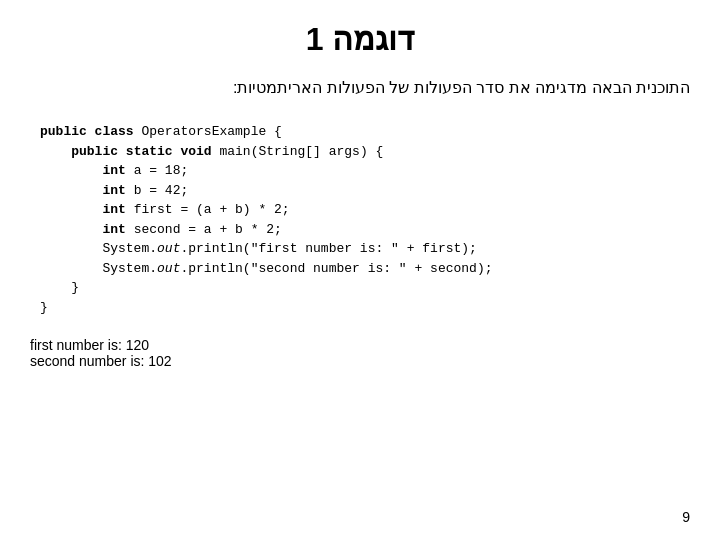 The image size is (720, 540). What do you see at coordinates (360, 361) in the screenshot?
I see `output-line-2: second number is: 102` at bounding box center [360, 361].